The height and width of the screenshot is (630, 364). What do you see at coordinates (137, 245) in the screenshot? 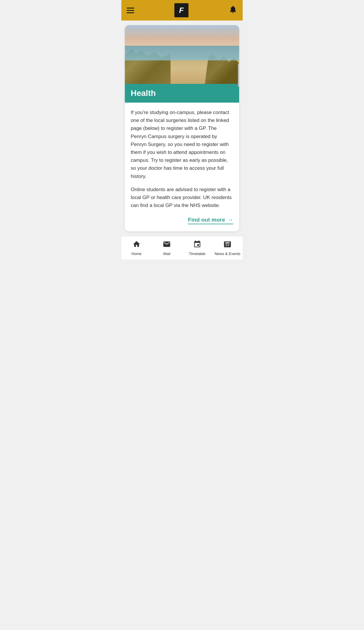
I see `home-icon` at bounding box center [137, 245].